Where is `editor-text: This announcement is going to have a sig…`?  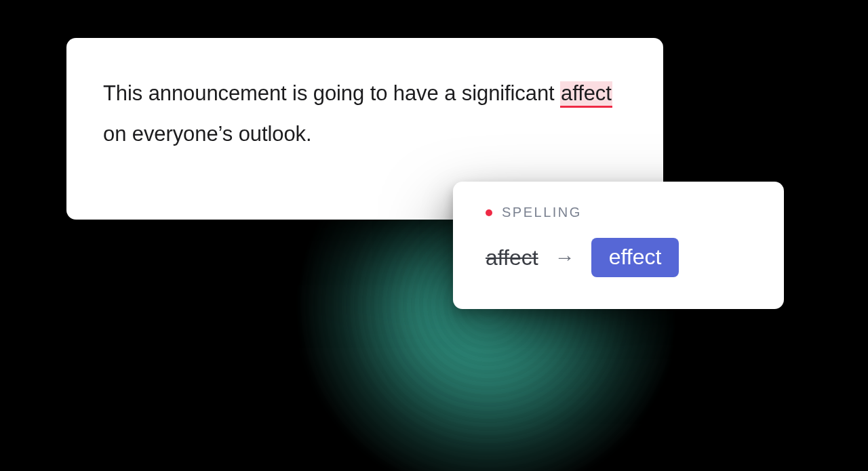 editor-text: This announcement is going to have a sig… is located at coordinates (365, 114).